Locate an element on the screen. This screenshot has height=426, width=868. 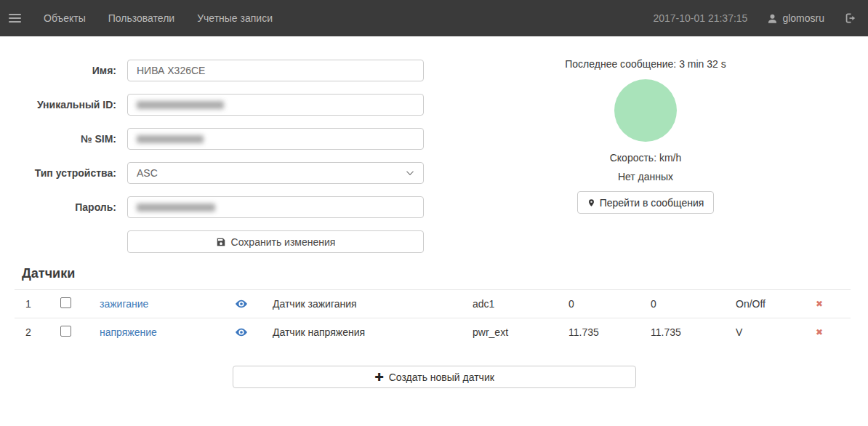
logout-icon is located at coordinates (851, 18).